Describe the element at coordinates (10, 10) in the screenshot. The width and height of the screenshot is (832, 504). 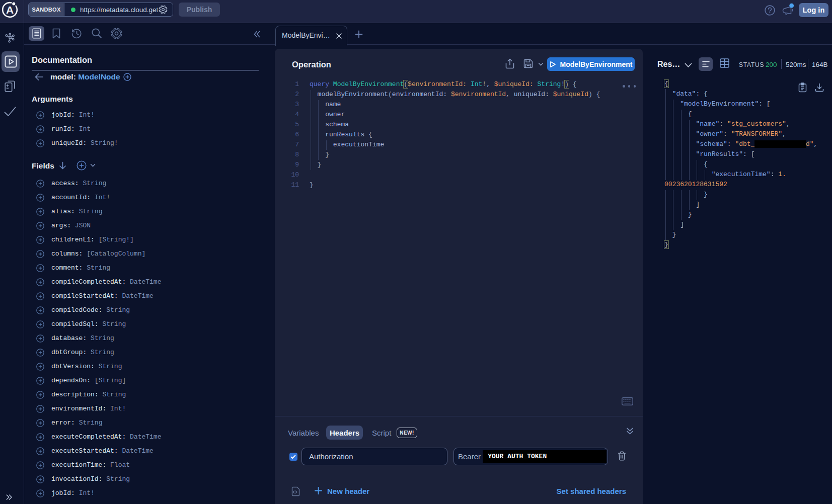
I see `svg-text: A` at that location.